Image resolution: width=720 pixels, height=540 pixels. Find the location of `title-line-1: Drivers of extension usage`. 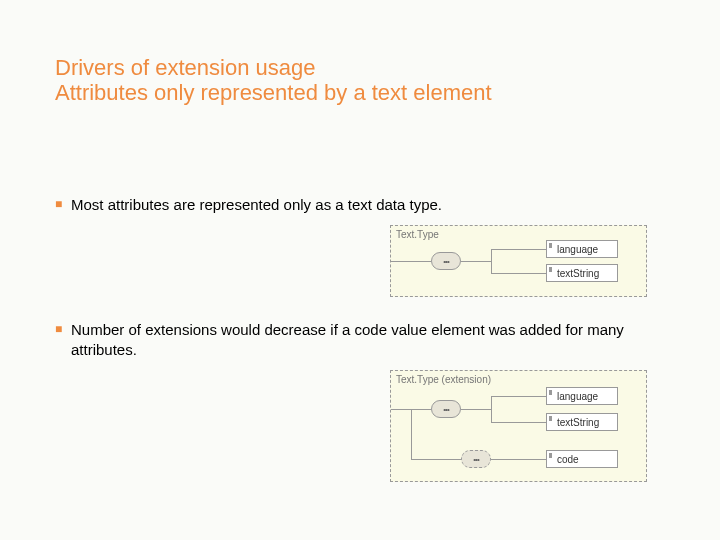

title-line-1: Drivers of extension usage is located at coordinates (360, 68).